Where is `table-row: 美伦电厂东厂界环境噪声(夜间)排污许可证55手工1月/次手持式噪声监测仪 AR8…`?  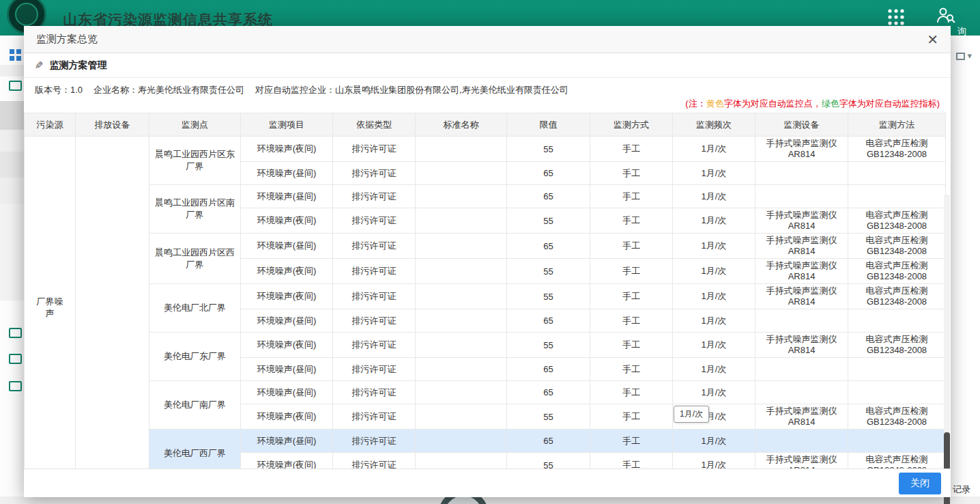
table-row: 美伦电厂东厂界环境噪声(夜间)排污许可证55手工1月/次手持式噪声监测仪 AR8… is located at coordinates (485, 346).